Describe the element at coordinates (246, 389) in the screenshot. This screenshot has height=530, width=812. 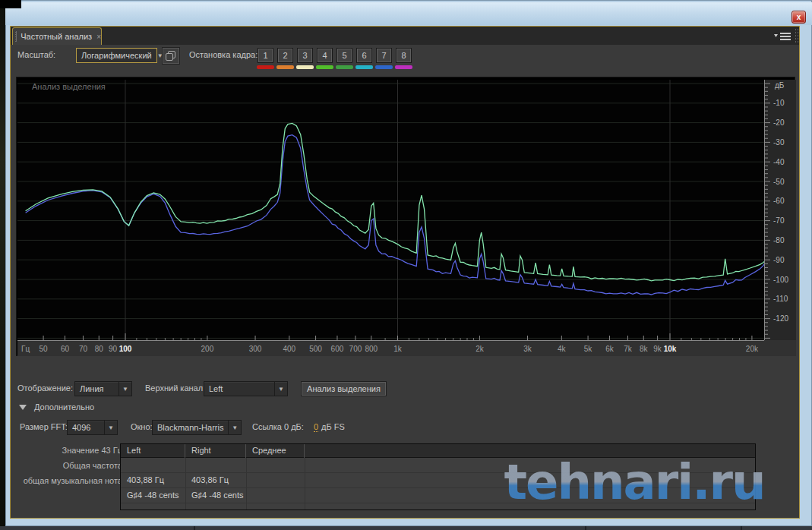
I see `top-channel-dropdown: Left ▼` at that location.